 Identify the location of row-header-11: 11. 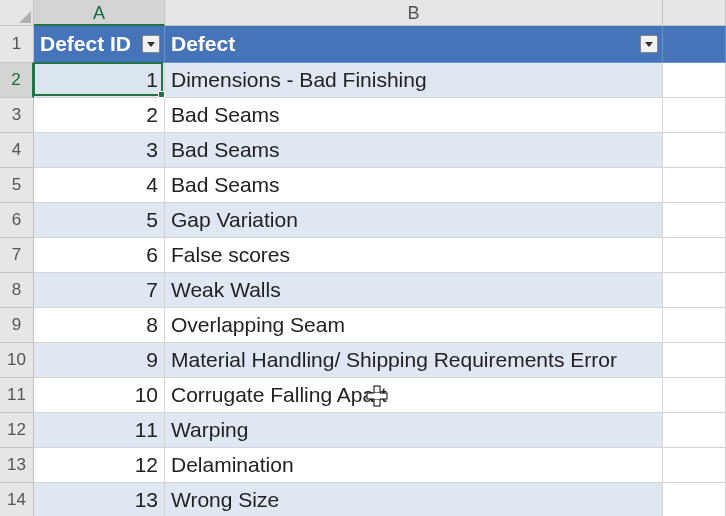
(17, 396).